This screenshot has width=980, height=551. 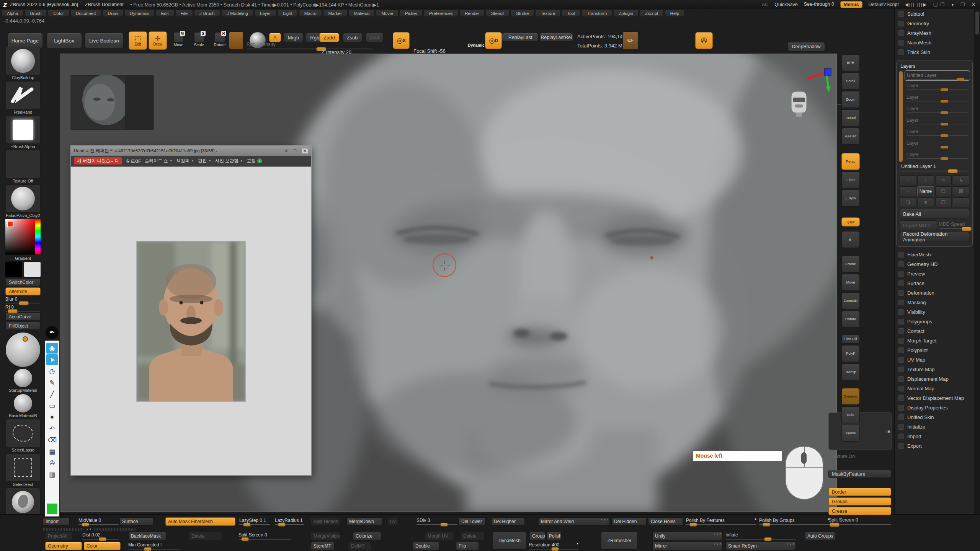 What do you see at coordinates (364, 522) in the screenshot?
I see `mergedown-button: MergeDown` at bounding box center [364, 522].